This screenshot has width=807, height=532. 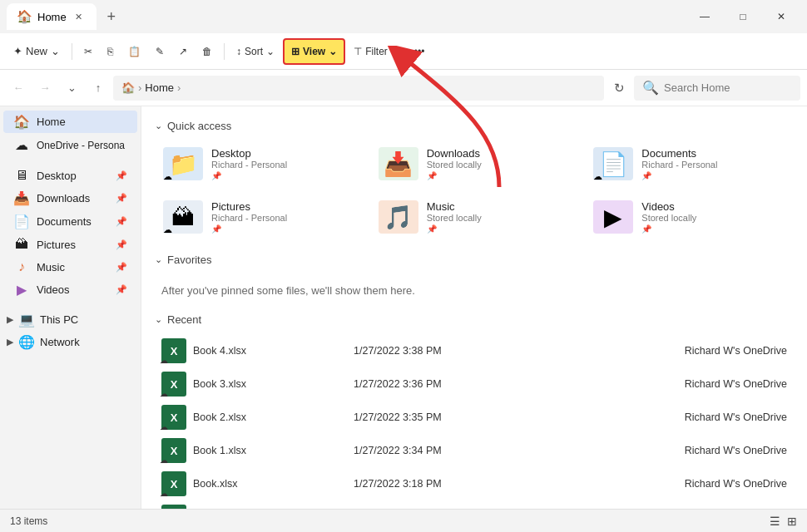 I want to click on address-path: 🏠 › Home ›, so click(x=359, y=88).